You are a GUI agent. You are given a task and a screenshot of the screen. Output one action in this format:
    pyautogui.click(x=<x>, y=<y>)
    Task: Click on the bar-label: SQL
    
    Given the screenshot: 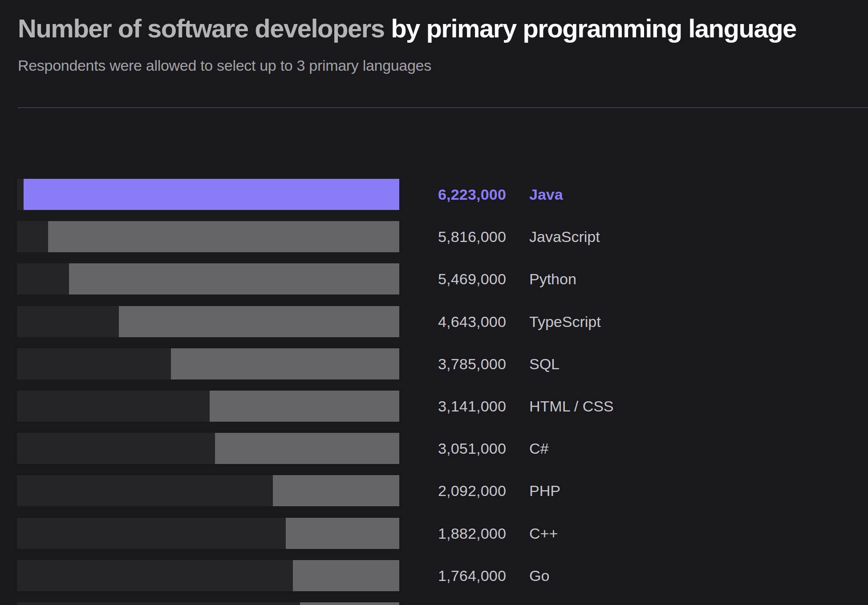 What is the action you would take?
    pyautogui.click(x=544, y=364)
    